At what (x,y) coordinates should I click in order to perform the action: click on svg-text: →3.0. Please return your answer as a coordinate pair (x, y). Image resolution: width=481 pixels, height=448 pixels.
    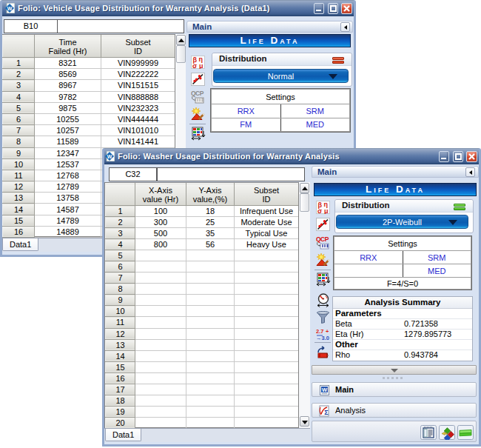
    Looking at the image, I should click on (323, 338).